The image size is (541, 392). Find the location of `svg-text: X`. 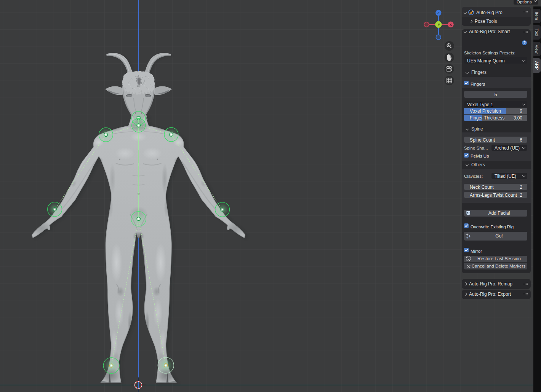

svg-text: X is located at coordinates (451, 24).